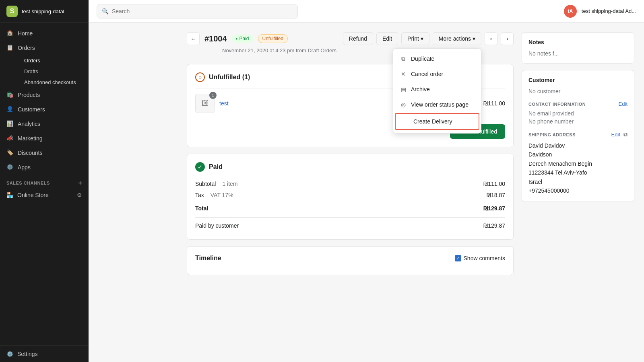 The height and width of the screenshot is (362, 644). What do you see at coordinates (437, 59) in the screenshot?
I see `dropdown-item-duplicate: ⧉ Duplicate` at bounding box center [437, 59].